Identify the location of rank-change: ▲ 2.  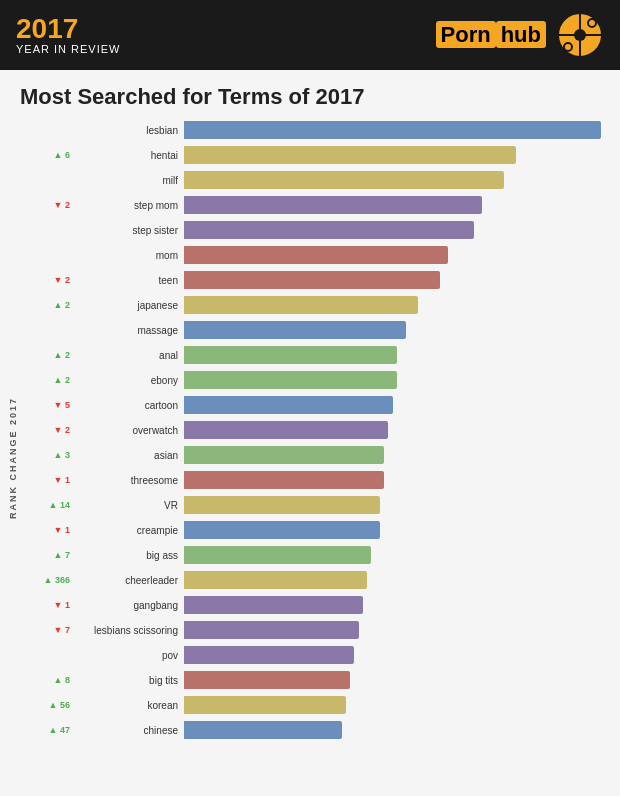
(48, 355).